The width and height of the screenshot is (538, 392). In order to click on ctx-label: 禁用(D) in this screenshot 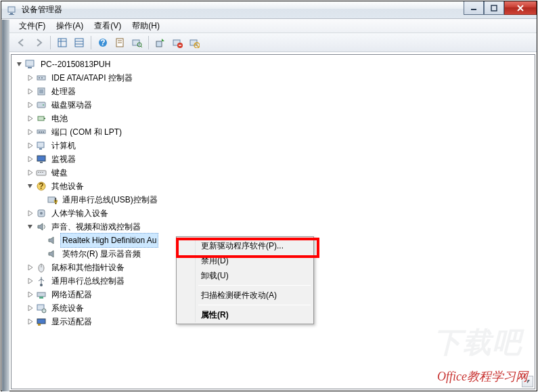, I will do `click(215, 261)`.